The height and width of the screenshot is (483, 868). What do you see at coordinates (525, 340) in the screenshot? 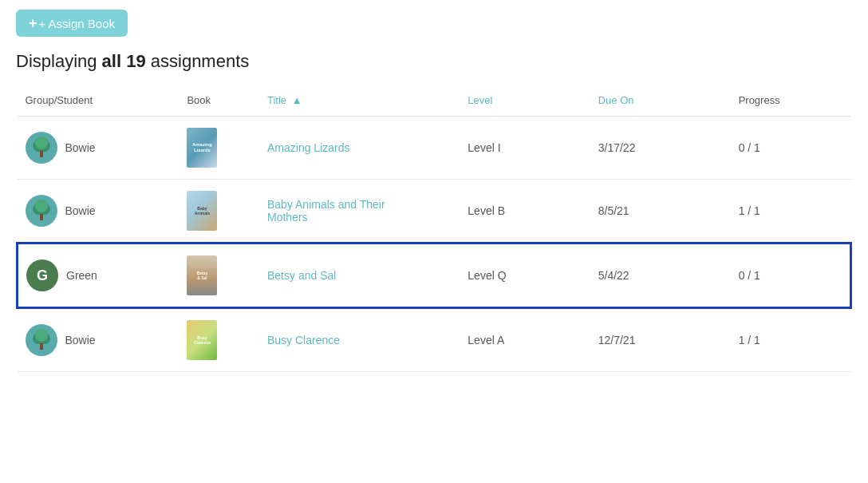
I see `cell-level: Level A` at bounding box center [525, 340].